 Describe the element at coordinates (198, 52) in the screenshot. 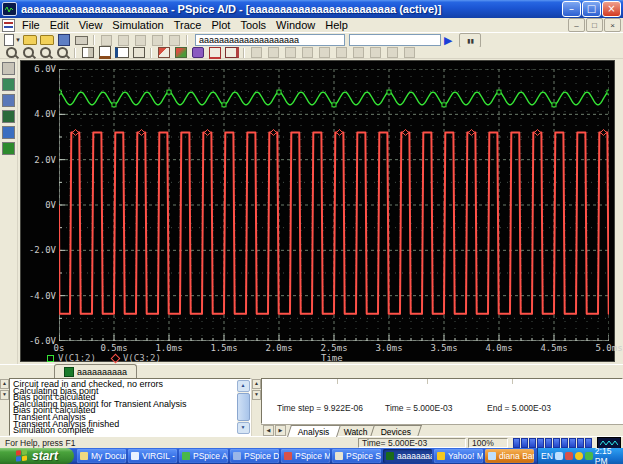

I see `text-label-button` at that location.